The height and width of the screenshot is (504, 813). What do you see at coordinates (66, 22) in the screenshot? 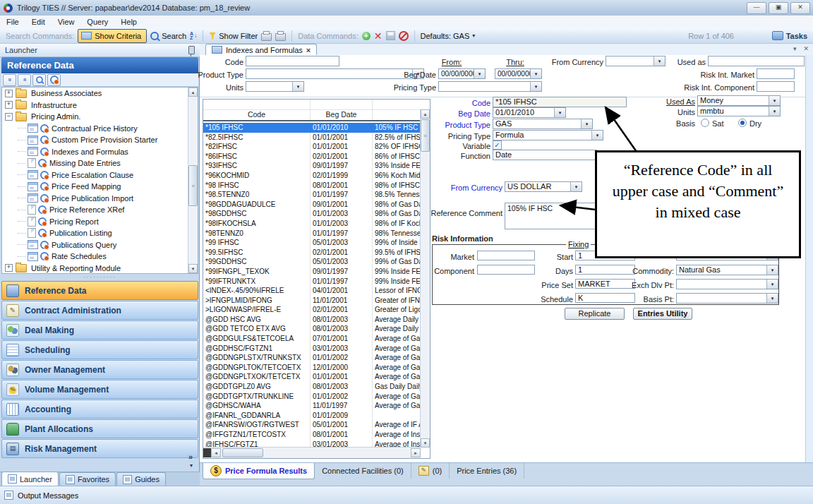
I see `menu-item: View` at bounding box center [66, 22].